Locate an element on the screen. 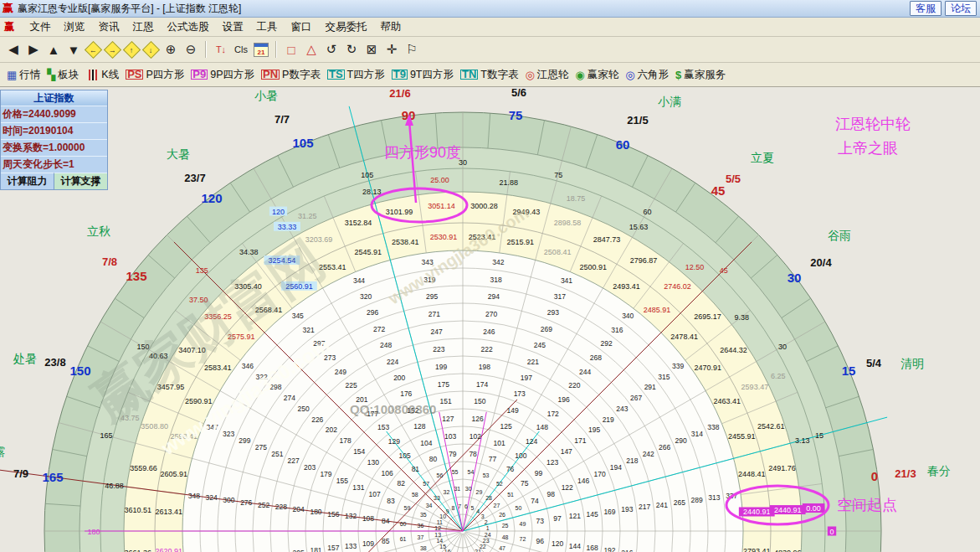  rotate-cw-icon: ↻ is located at coordinates (351, 49).